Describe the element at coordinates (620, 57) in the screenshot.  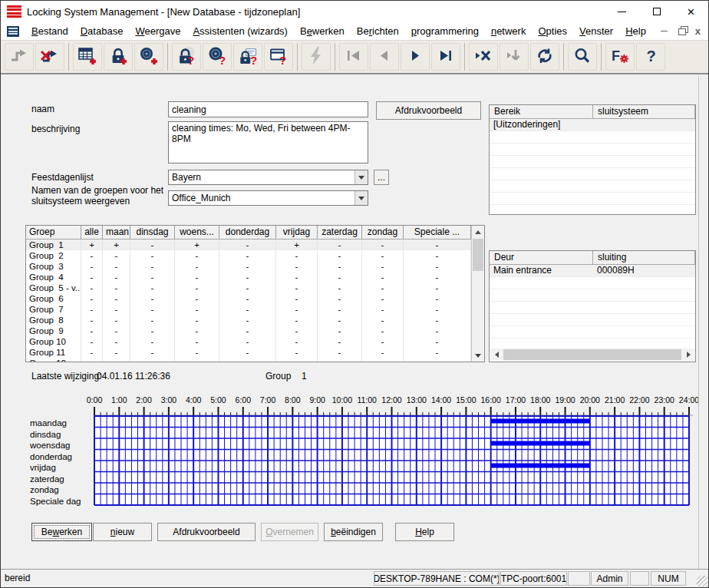
I see `filter-settings-button: F` at that location.